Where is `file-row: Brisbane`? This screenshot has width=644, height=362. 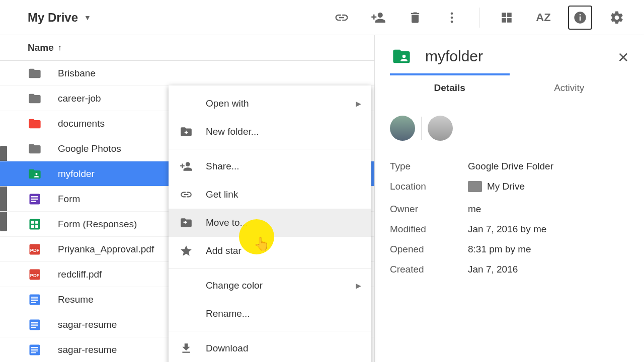
file-row: Brisbane is located at coordinates (187, 73).